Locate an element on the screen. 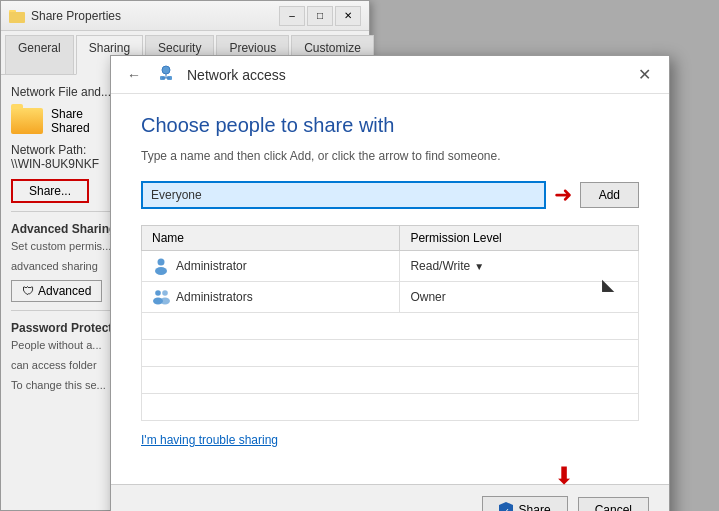  footer-cancel-button: Cancel is located at coordinates (614, 504).